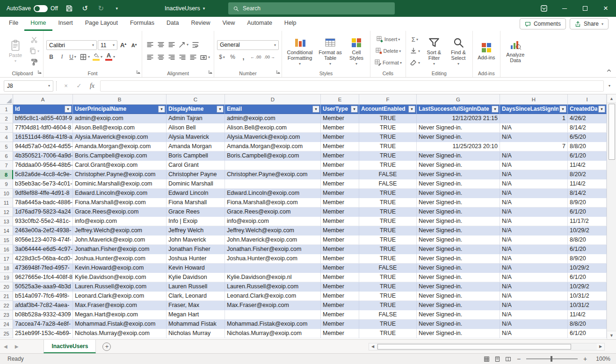 The height and width of the screenshot is (364, 616). I want to click on column-header-b: B, so click(120, 99).